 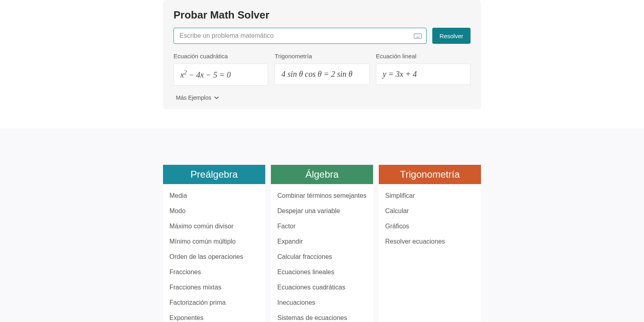 I want to click on category-item: Factorización prima, so click(x=214, y=303).